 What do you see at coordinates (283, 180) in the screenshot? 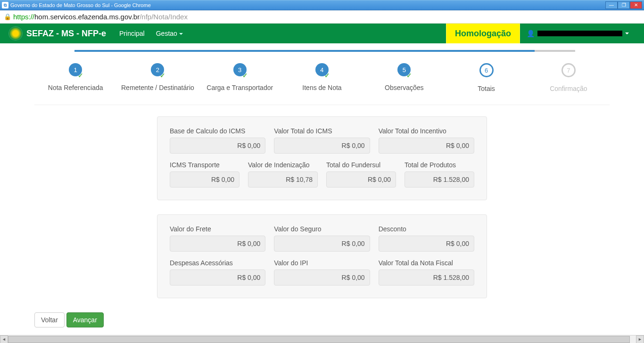
I see `input-indenizacao` at bounding box center [283, 180].